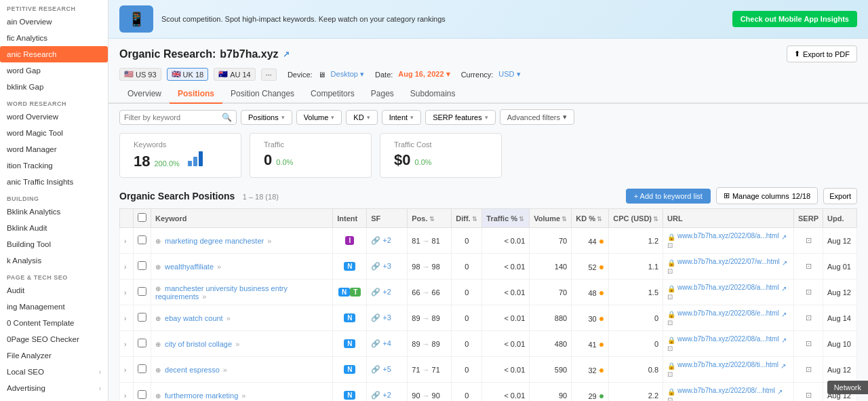 The height and width of the screenshot is (401, 868). What do you see at coordinates (537, 117) in the screenshot?
I see `advanced-filters-button: Advanced filters▾` at bounding box center [537, 117].